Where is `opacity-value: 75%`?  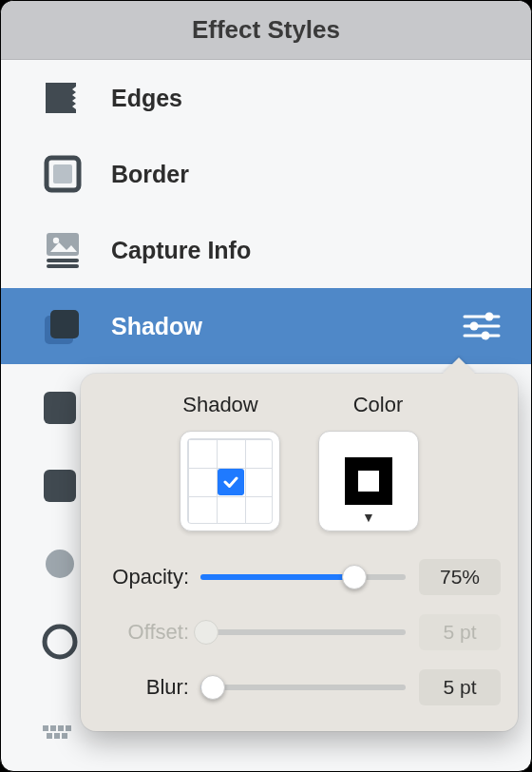 opacity-value: 75% is located at coordinates (460, 577).